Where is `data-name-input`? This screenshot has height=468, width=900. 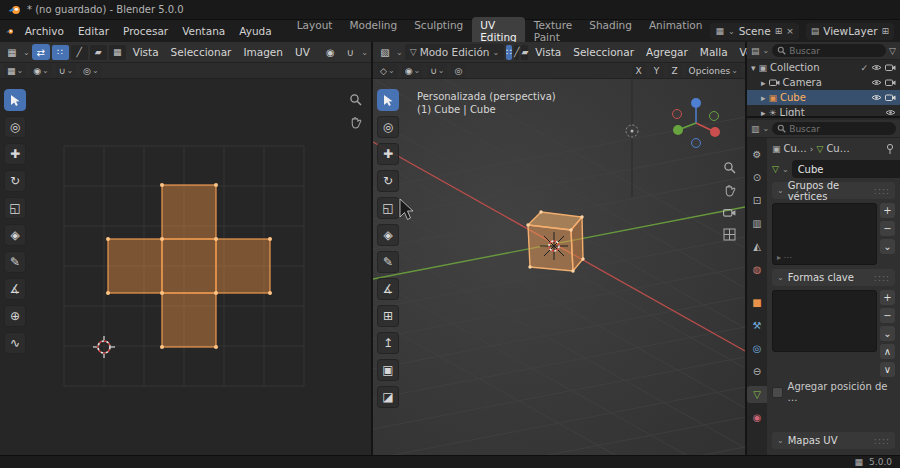
data-name-input is located at coordinates (849, 170).